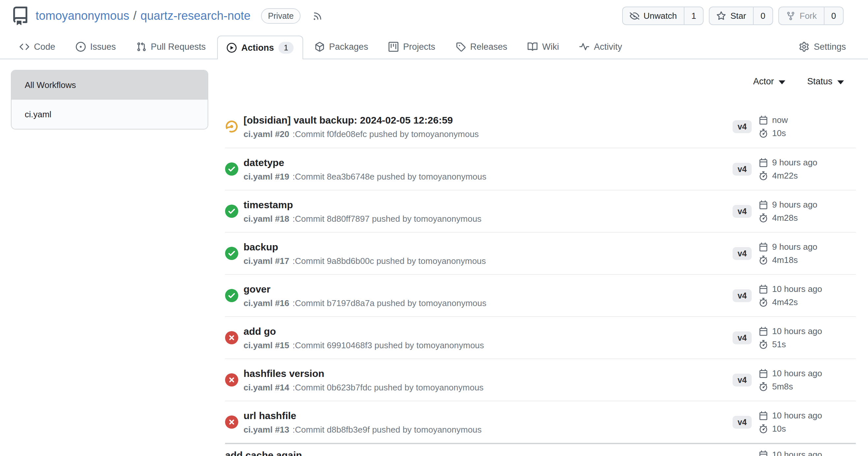 The image size is (868, 456). What do you see at coordinates (488, 374) in the screenshot?
I see `run-title-link: hashfiles version` at bounding box center [488, 374].